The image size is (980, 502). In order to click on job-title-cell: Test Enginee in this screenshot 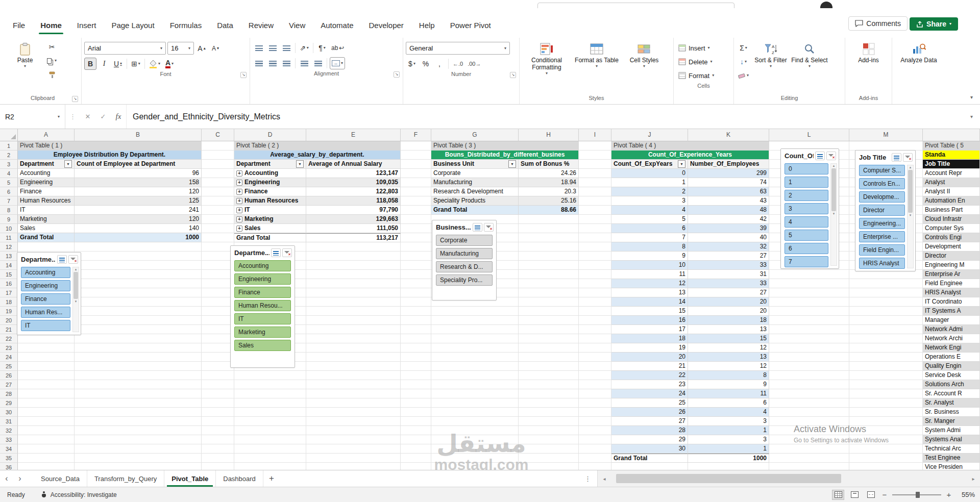, I will do `click(951, 458)`.